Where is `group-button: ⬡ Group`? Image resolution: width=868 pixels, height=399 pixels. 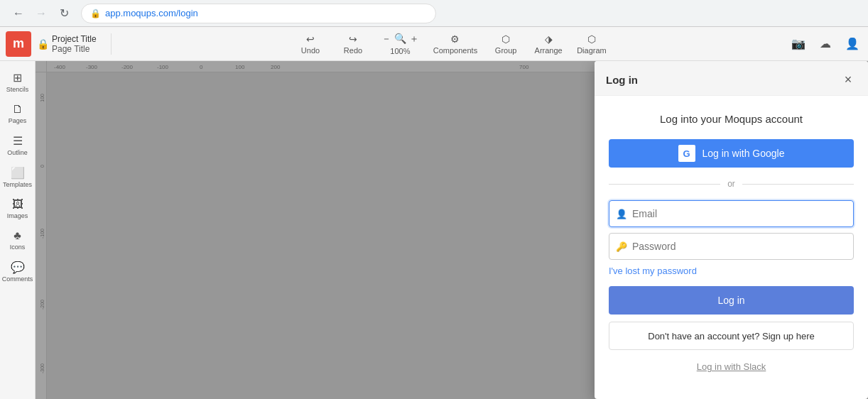 group-button: ⬡ Group is located at coordinates (506, 44).